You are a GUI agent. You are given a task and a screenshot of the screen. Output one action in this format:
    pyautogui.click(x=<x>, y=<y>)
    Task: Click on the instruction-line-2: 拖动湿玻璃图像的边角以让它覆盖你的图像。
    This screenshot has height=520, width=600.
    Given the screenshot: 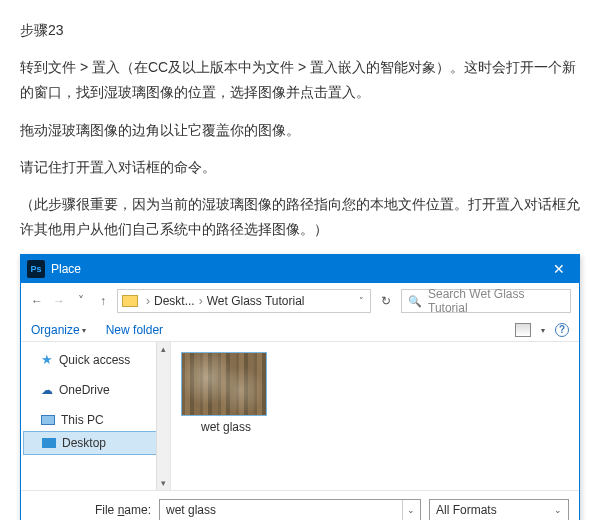 What is the action you would take?
    pyautogui.click(x=300, y=130)
    